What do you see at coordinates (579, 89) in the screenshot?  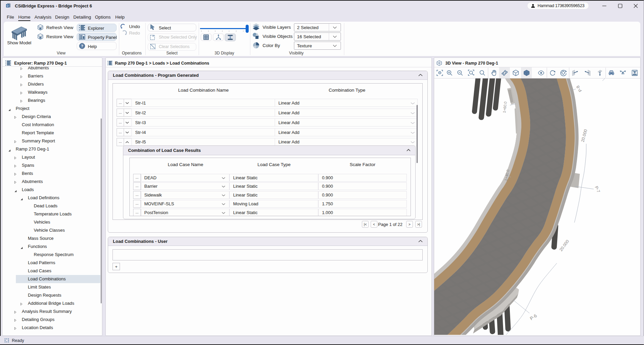 I see `svg-text: P-8` at bounding box center [579, 89].